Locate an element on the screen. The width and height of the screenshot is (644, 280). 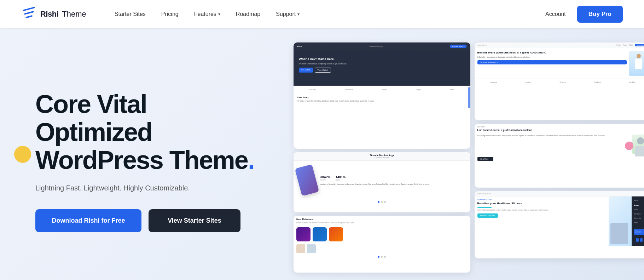
nav-right: Account Buy Pro is located at coordinates (584, 14).